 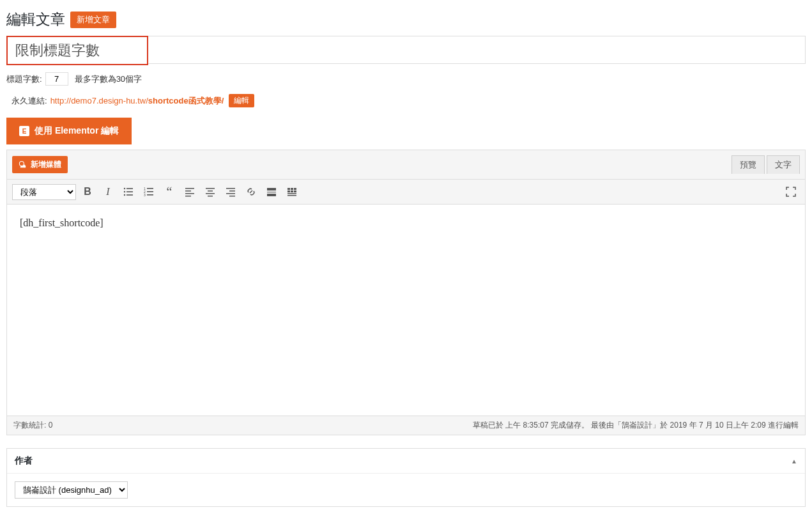 I want to click on add-media-label: 新增媒體, so click(x=46, y=165).